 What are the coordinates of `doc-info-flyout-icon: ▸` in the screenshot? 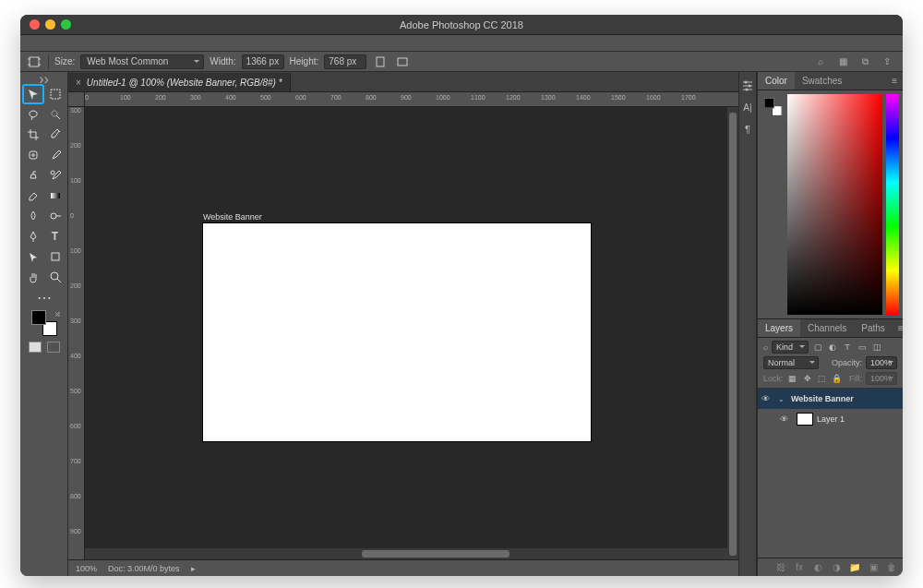 It's located at (194, 569).